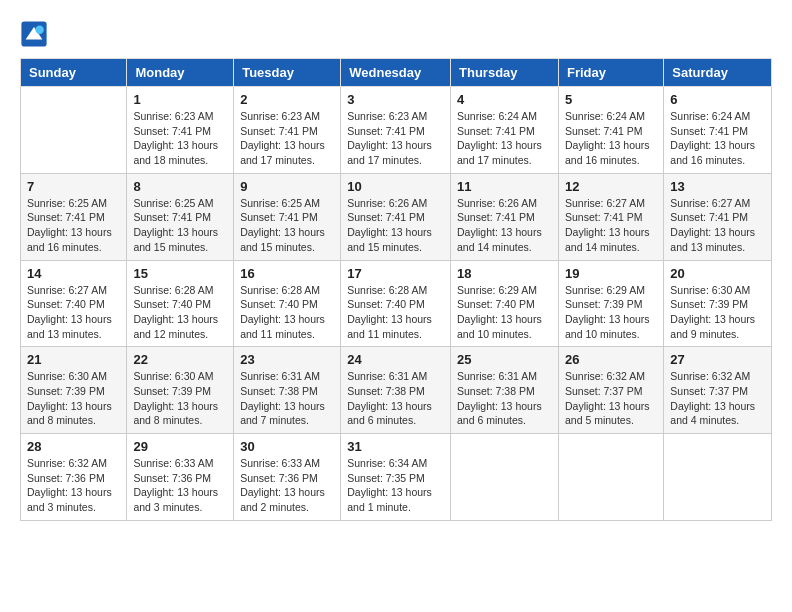 The image size is (792, 612). I want to click on calendar-cell: 21Sunrise: 6:30 AM Sunset: 7:39 PM Dayli…, so click(74, 390).